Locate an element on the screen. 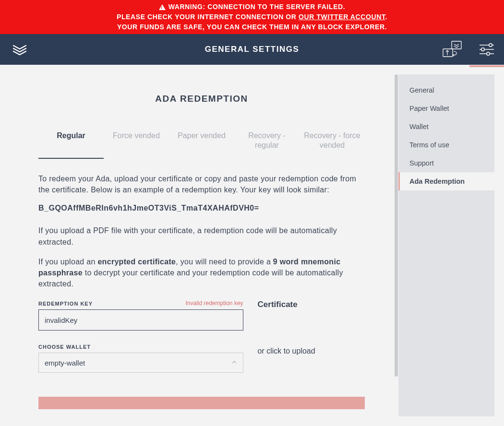 The image size is (504, 426). choose-wallet-select: empty-wallet is located at coordinates (141, 363).